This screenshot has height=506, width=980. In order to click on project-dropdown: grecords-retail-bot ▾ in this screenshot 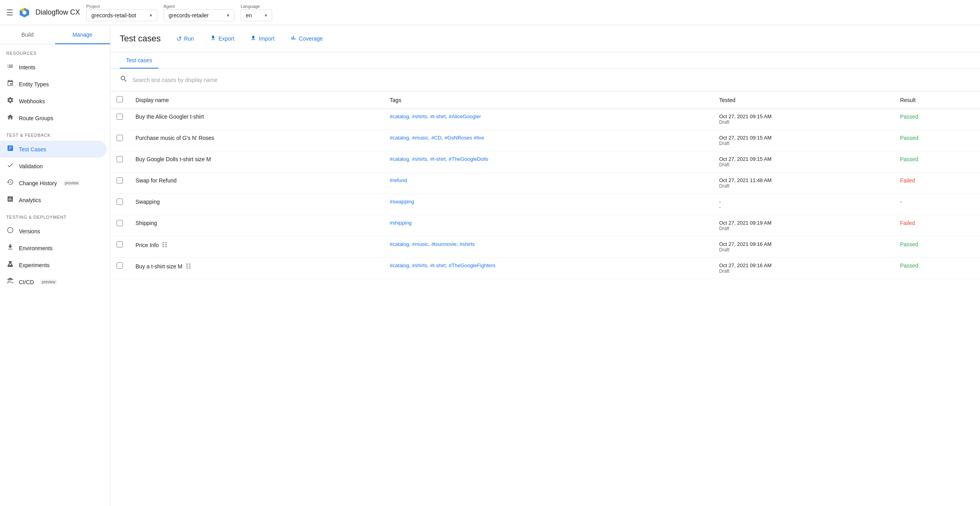, I will do `click(122, 15)`.